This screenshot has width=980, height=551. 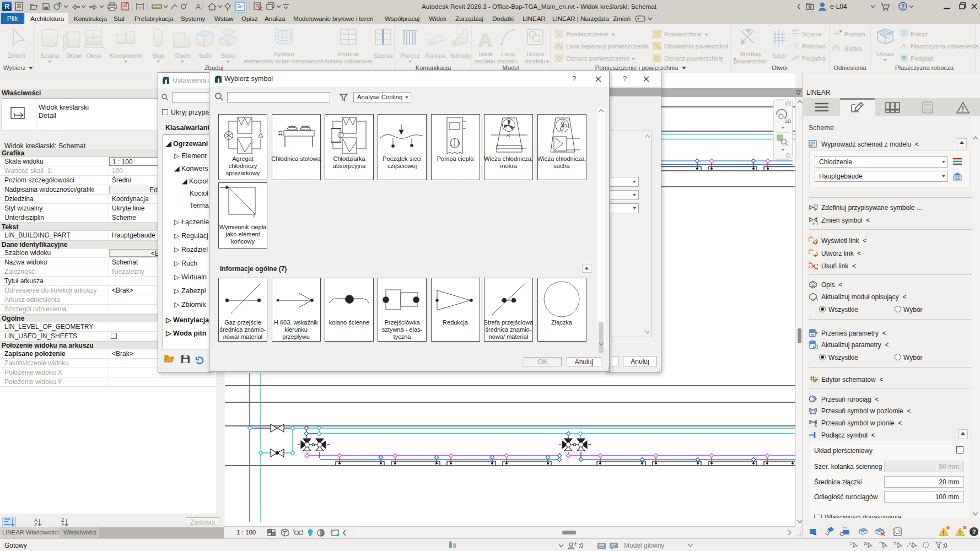 What do you see at coordinates (7, 7) in the screenshot?
I see `svg-text: R` at bounding box center [7, 7].